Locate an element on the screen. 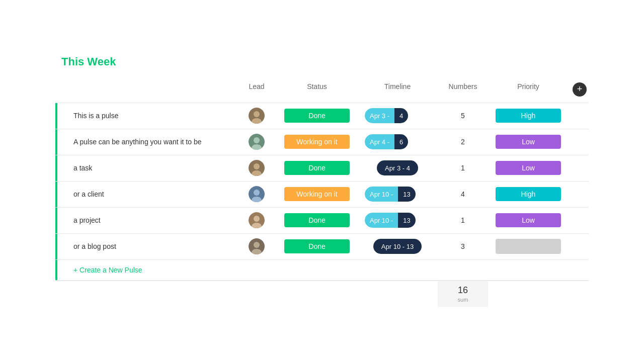 This screenshot has height=362, width=644. number-cell: 4 is located at coordinates (463, 194).